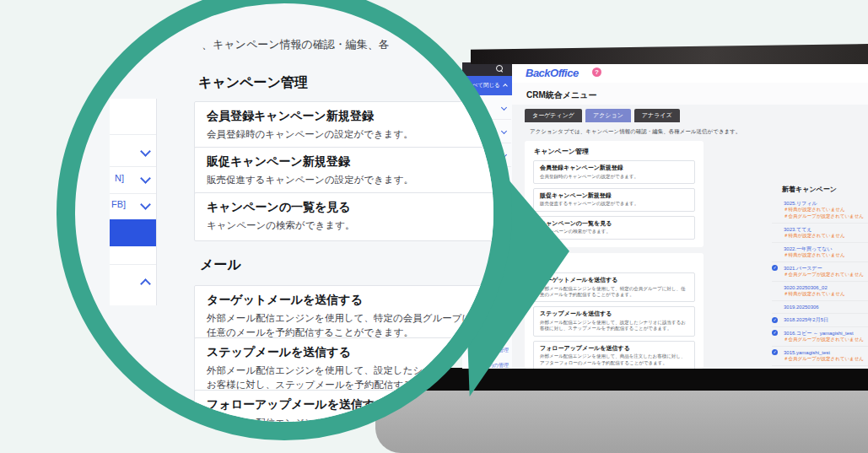 Image resolution: width=868 pixels, height=453 pixels. I want to click on campaign-list-item: ✓ 3018.2025年2月5日, so click(820, 321).